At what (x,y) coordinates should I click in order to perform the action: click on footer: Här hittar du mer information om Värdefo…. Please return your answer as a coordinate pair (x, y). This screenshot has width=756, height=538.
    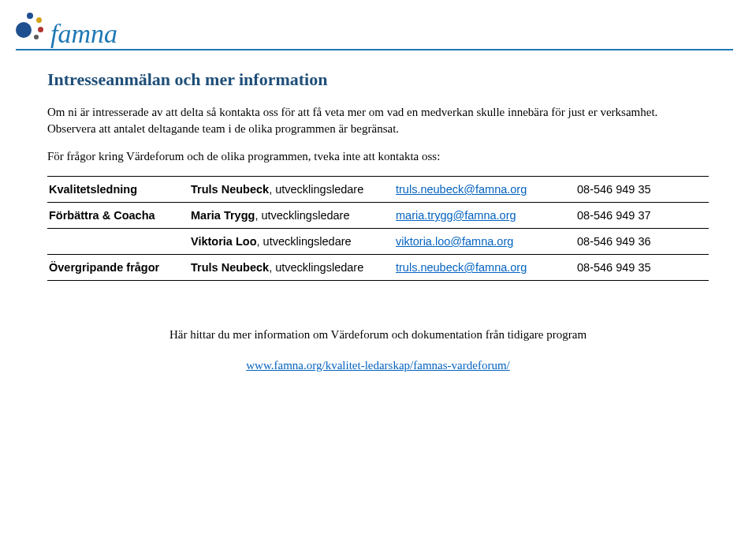
    Looking at the image, I should click on (378, 350).